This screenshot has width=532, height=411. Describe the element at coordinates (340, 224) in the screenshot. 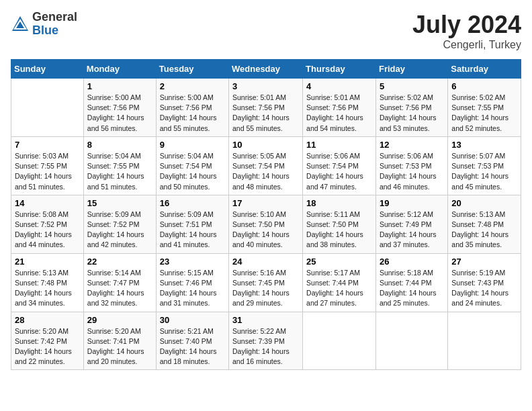

I see `calendar-cell: 18Sunrise: 5:11 AMSunset: 7:50 PMDayligh…` at that location.